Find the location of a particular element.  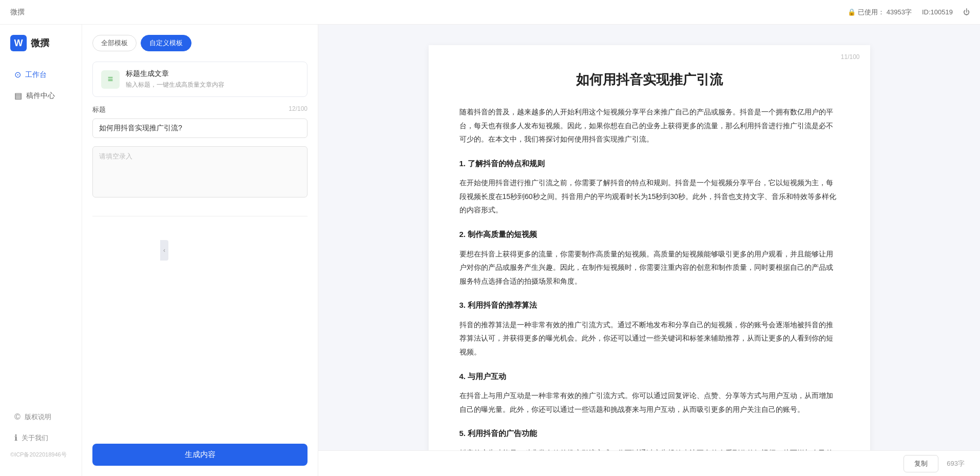

doc-section-2-heading: 3. 利用抖音的推荐算法 is located at coordinates (649, 306).